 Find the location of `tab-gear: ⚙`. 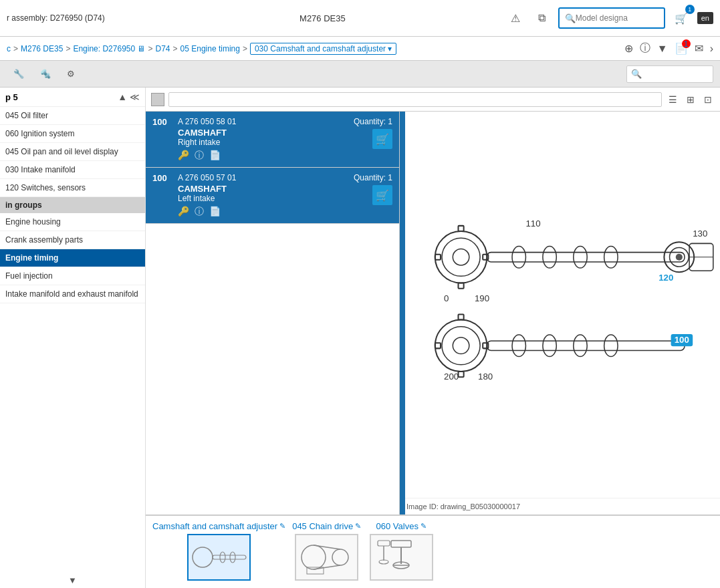

tab-gear: ⚙ is located at coordinates (71, 74).